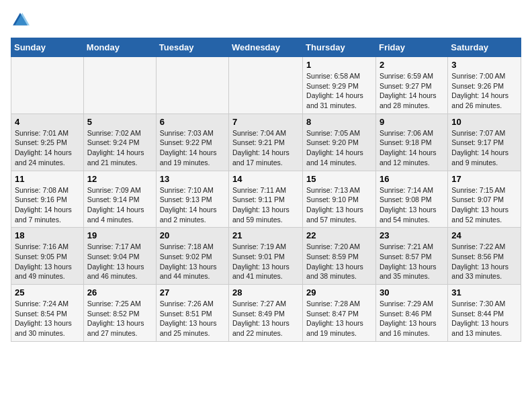  Describe the element at coordinates (120, 313) in the screenshot. I see `calendar-cell: 26Sunrise: 7:25 AMSunset: 8:52 PMDayligh…` at that location.